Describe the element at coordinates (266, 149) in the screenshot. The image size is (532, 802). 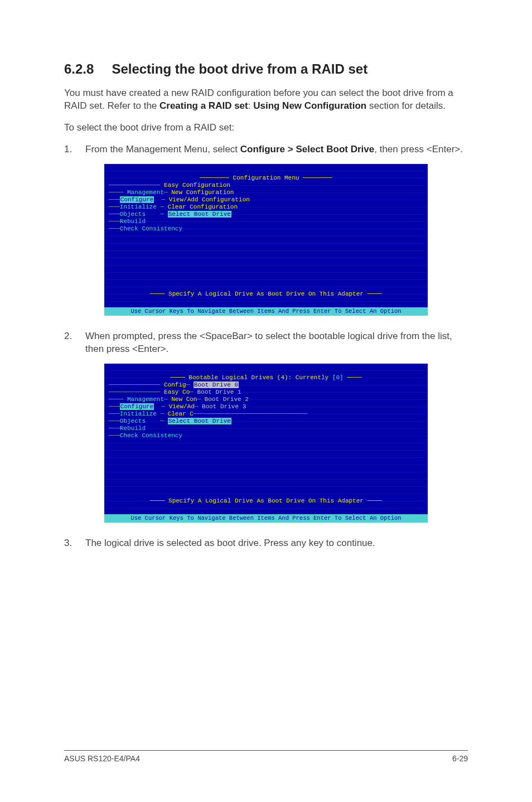
I see `step-1: 1. From the Management Menu, select Conf…` at that location.